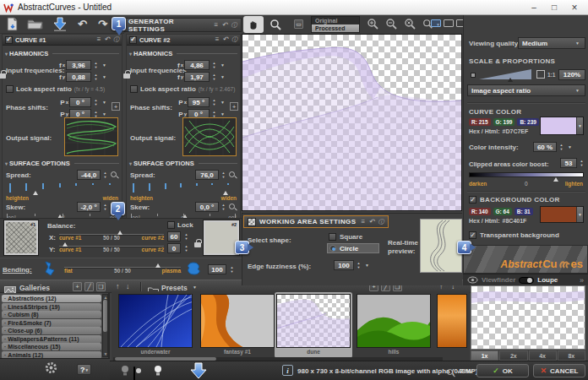 This screenshot has width=588, height=380. Describe the element at coordinates (52, 314) in the screenshot. I see `gallery-item-cubism: Cubism (8)` at that location.